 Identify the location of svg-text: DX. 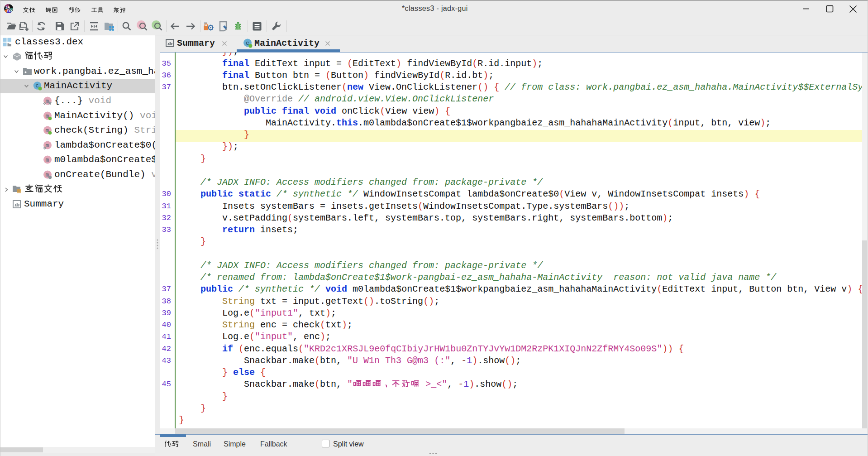
(10, 11).